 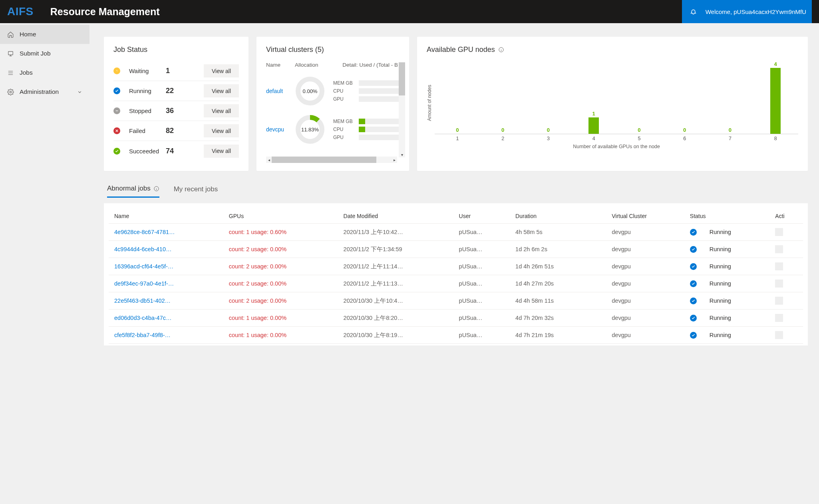 What do you see at coordinates (10, 73) in the screenshot?
I see `jobs-icon` at bounding box center [10, 73].